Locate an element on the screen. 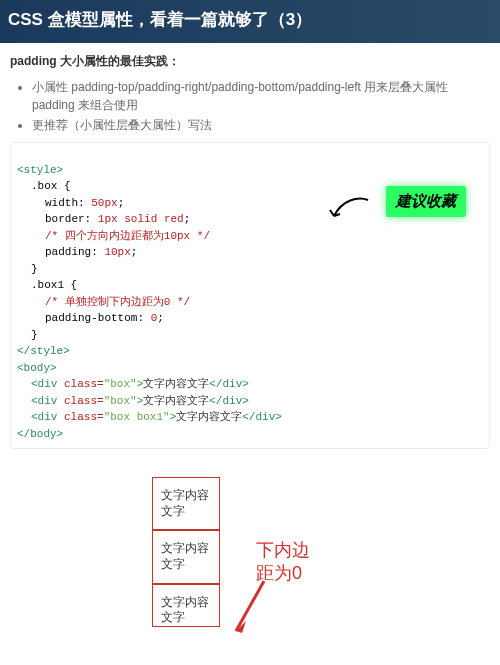  page-title: CSS 盒模型属性，看着一篇就够了（3） is located at coordinates (250, 22).